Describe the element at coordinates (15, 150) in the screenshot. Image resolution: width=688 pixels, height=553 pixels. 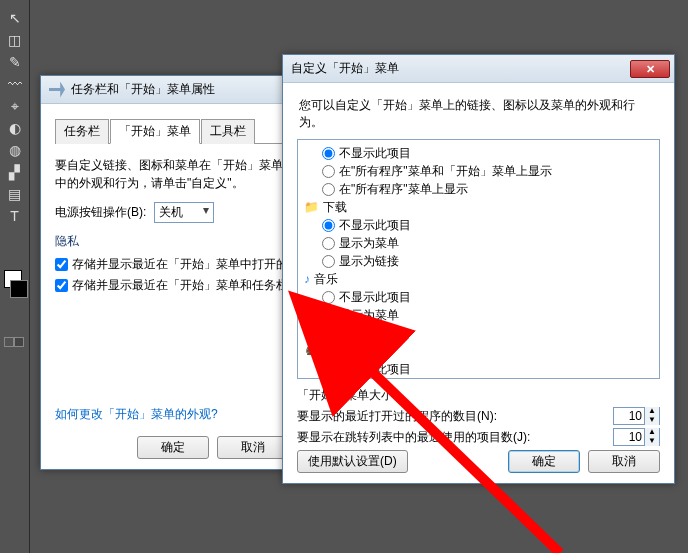
I see `tool-heal-icon: ◍` at that location.